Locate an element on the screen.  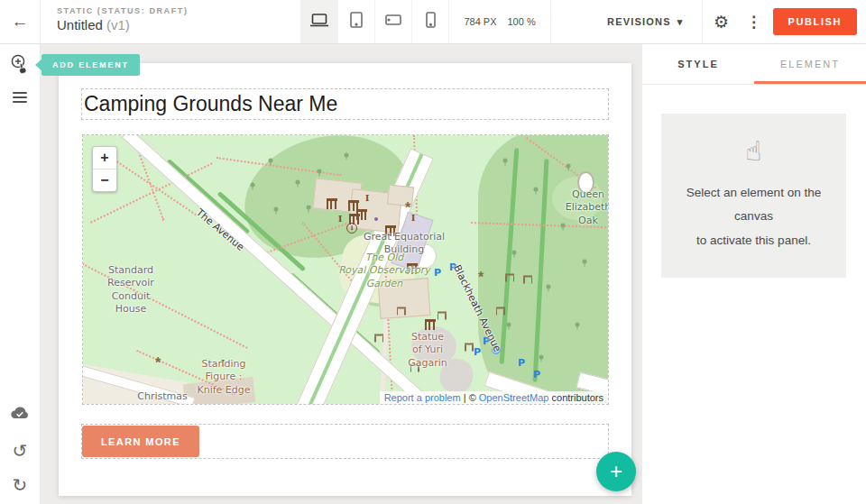
zoom-level: 100 % is located at coordinates (521, 22).